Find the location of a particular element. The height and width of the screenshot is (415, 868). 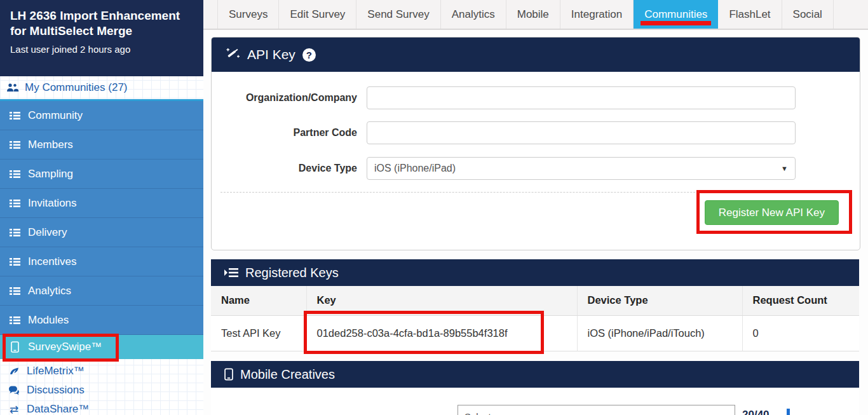

partner-code-label: Partner Code is located at coordinates (289, 133).